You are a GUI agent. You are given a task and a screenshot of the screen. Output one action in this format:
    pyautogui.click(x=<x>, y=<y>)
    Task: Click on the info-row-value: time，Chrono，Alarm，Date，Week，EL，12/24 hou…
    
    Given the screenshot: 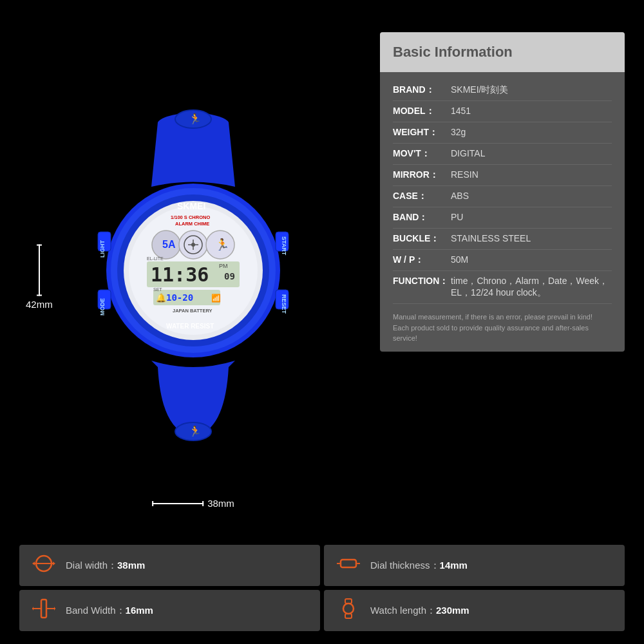 What is the action you would take?
    pyautogui.click(x=531, y=287)
    